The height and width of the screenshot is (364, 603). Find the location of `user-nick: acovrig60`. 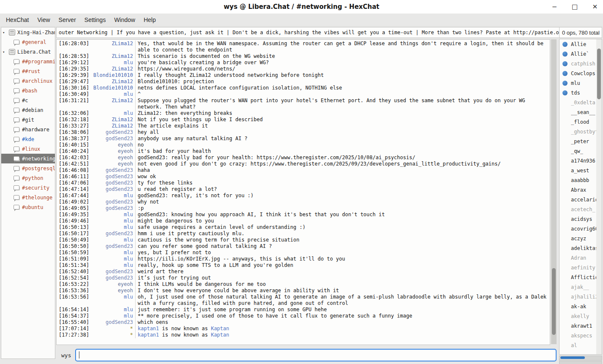

user-nick: acovrig60 is located at coordinates (584, 229).